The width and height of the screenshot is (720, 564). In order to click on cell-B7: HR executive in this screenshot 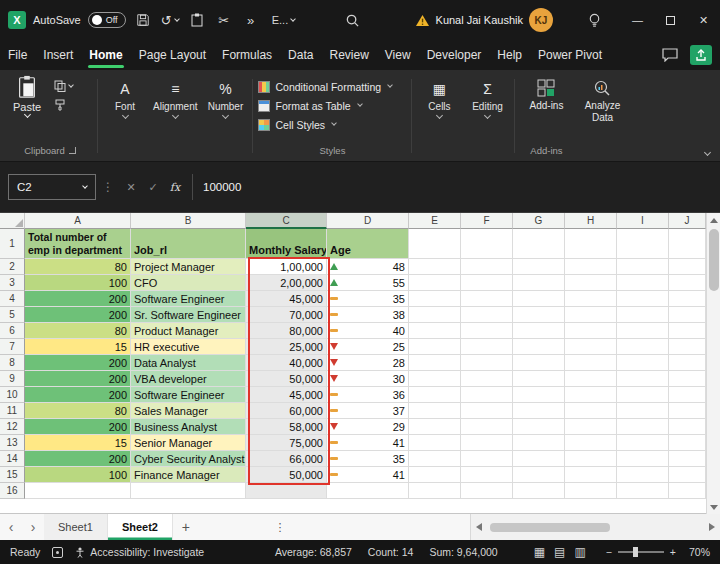, I will do `click(188, 347)`.